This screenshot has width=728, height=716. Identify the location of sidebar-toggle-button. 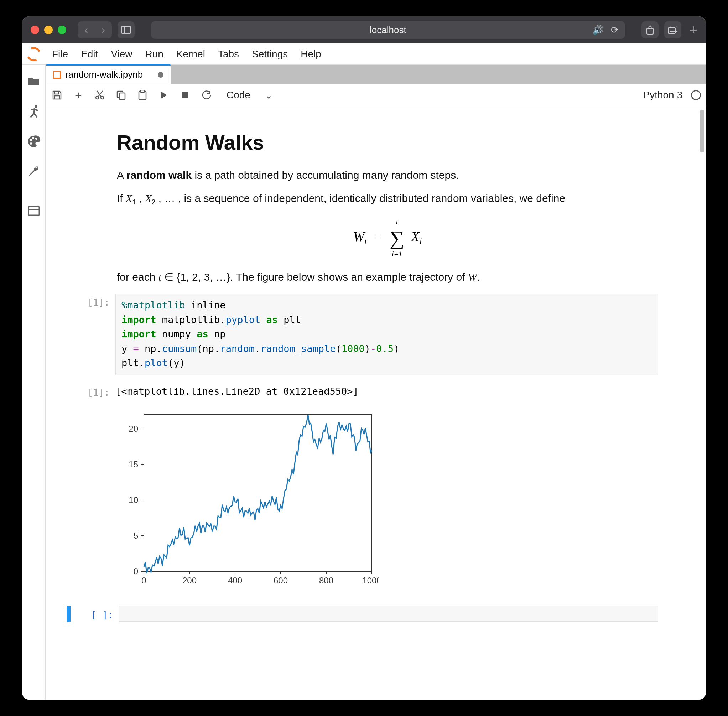
(126, 30).